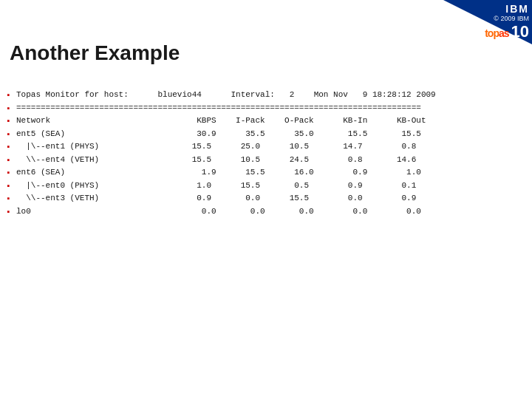 Image resolution: width=532 pixels, height=399 pixels. I want to click on line-text: ent5 (SEA) 30.9 35.5 35.0 15.5 15.5, so click(219, 134).